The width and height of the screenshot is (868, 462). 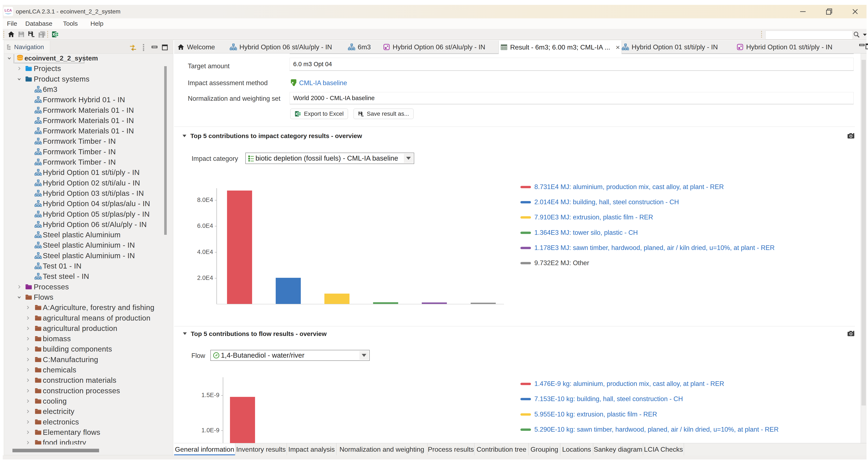 What do you see at coordinates (31, 34) in the screenshot?
I see `save-as-icon` at bounding box center [31, 34].